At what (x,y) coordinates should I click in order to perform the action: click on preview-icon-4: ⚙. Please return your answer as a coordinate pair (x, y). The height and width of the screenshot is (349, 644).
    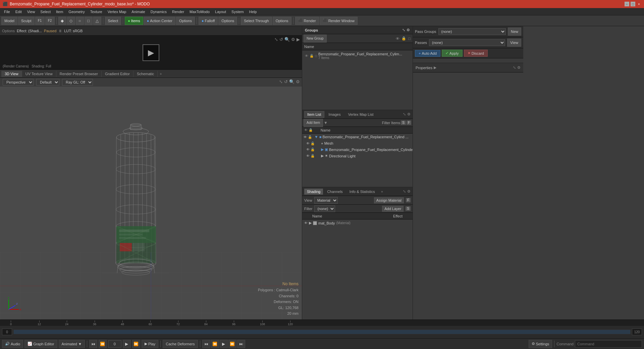
    Looking at the image, I should click on (293, 40).